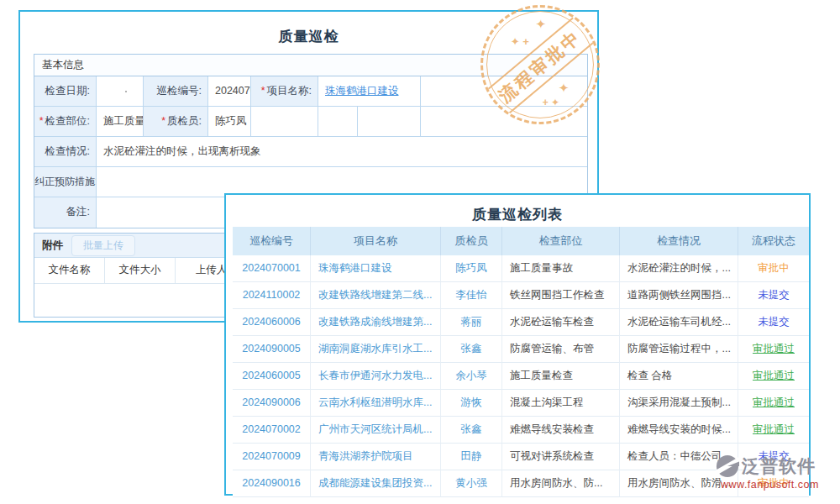  Describe the element at coordinates (521, 403) in the screenshot. I see `table-row: 2024090006 云南水利枢纽潜明水库... 游恢 混凝土沟渠工程 沟渠采用…` at that location.